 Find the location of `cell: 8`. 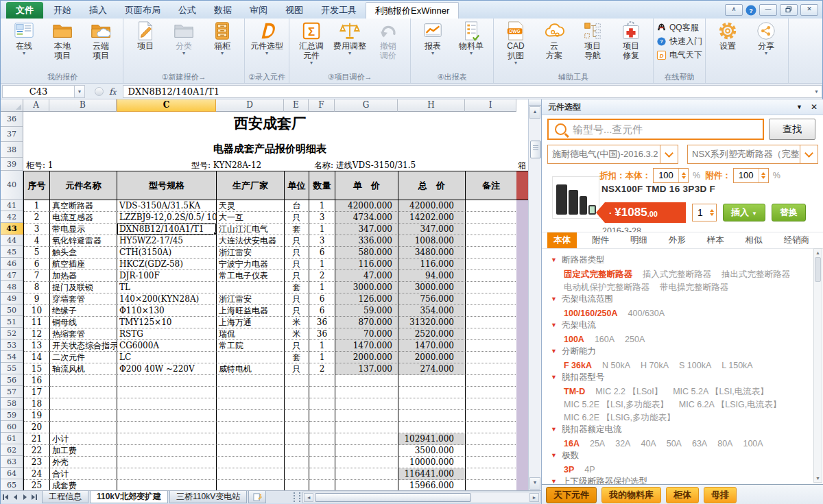

cell: 8 is located at coordinates (37, 288).